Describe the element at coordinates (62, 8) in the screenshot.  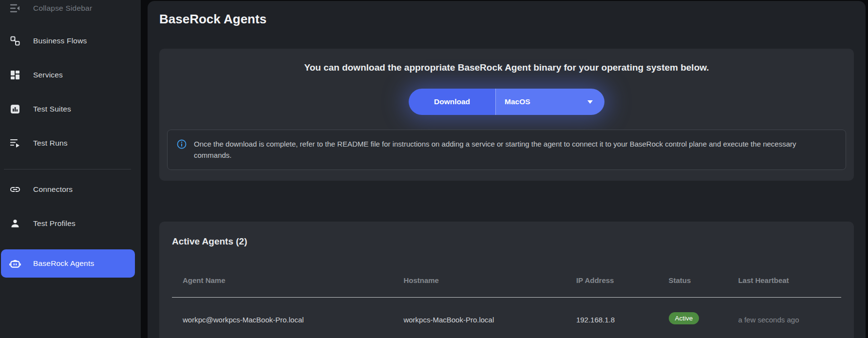
I see `collapse-sidebar-label: Collapse Sidebar` at that location.